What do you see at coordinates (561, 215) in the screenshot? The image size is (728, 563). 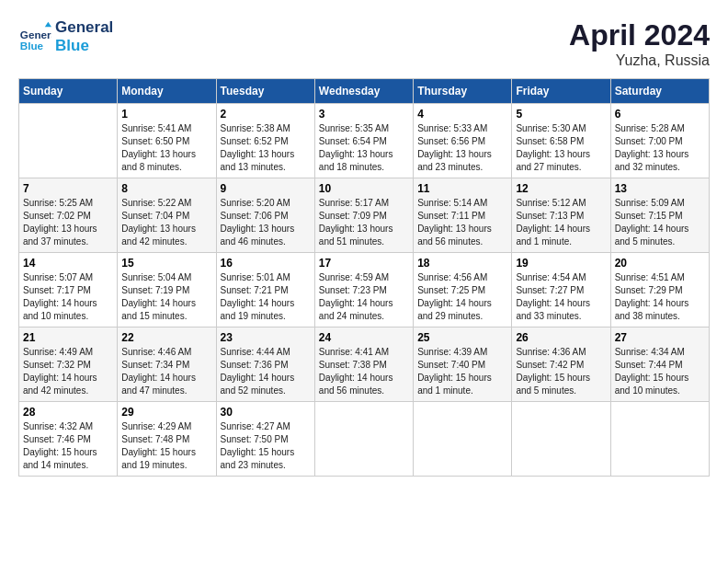 I see `calendar-cell: 12Sunrise: 5:12 AMSunset: 7:13 PMDayligh…` at bounding box center [561, 215].